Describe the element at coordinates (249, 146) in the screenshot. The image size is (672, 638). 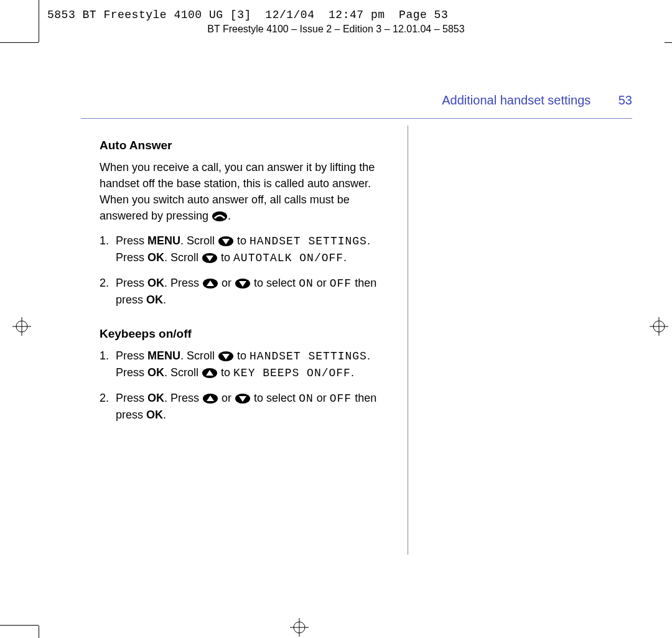
I see `heading-auto-answer: Auto Answer` at that location.